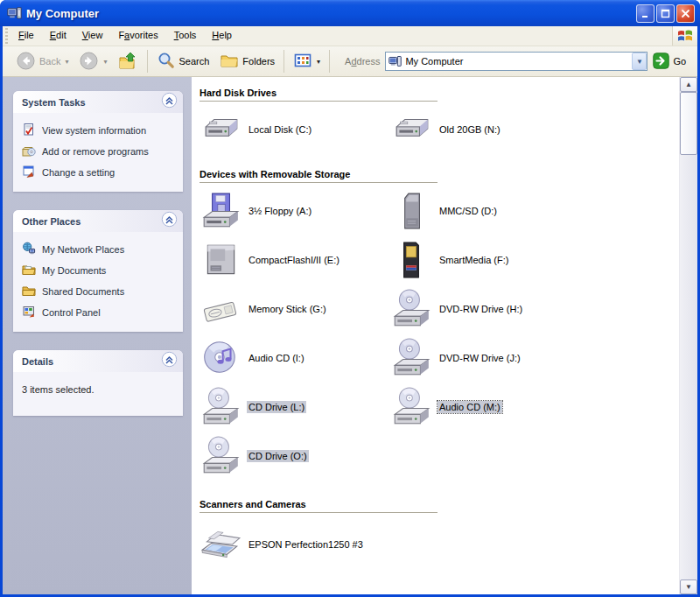 Image resolution: width=700 pixels, height=597 pixels. What do you see at coordinates (646, 14) in the screenshot?
I see `minimize-button` at bounding box center [646, 14].